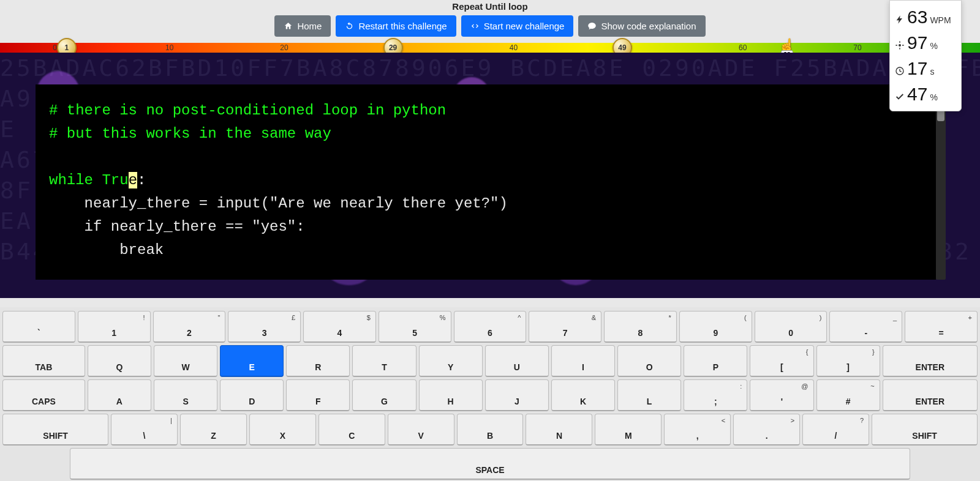 The width and height of the screenshot is (980, 481). I want to click on key-8: 8*, so click(641, 327).